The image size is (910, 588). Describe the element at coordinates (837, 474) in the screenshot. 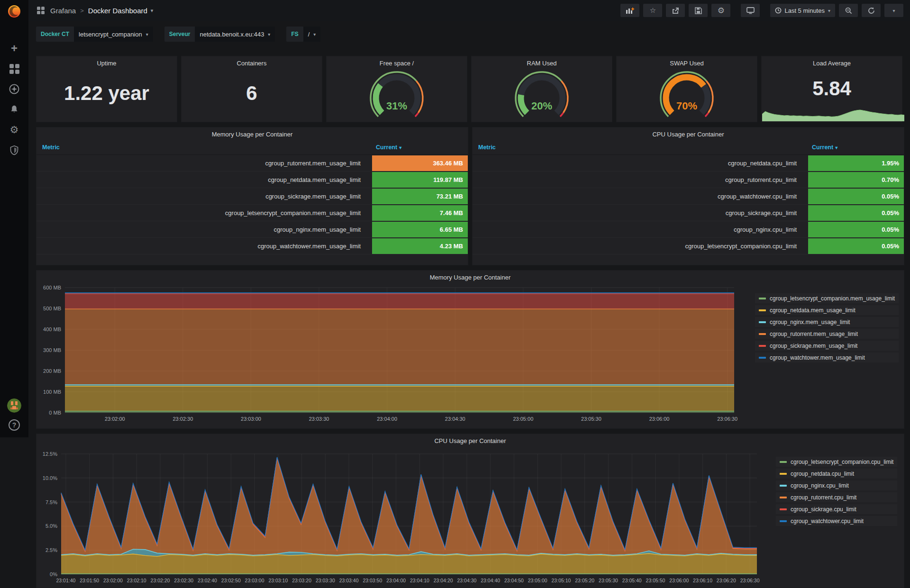

I see `legend-item: cgroup_netdata.cpu_limit` at that location.